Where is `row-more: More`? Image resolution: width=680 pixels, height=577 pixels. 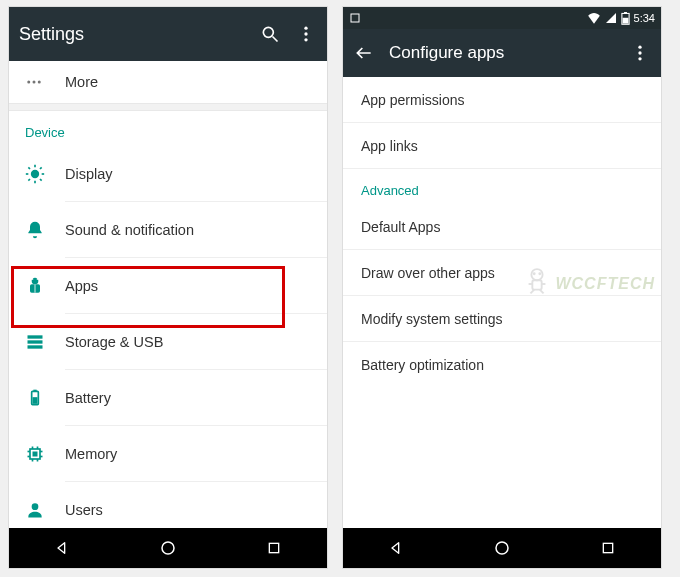 row-more: More is located at coordinates (168, 82).